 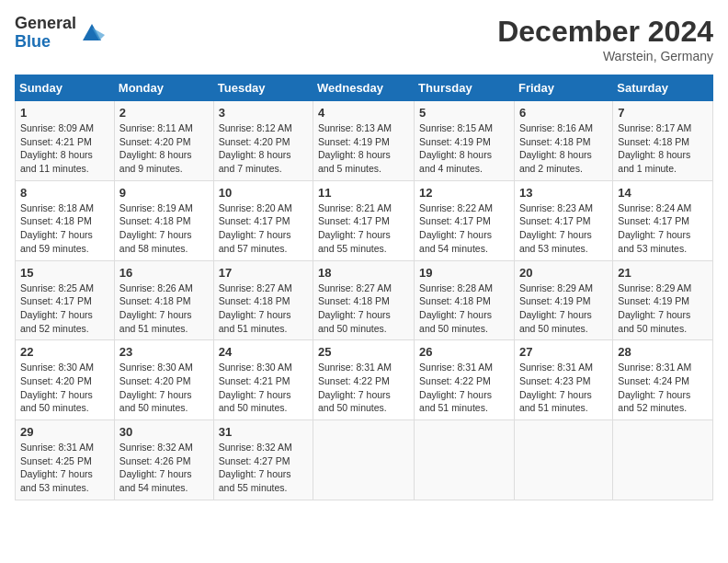 What do you see at coordinates (65, 142) in the screenshot?
I see `day-cell: 1 Sunrise: 8:09 AMSunset: 4:21 PMDayligh…` at bounding box center [65, 142].